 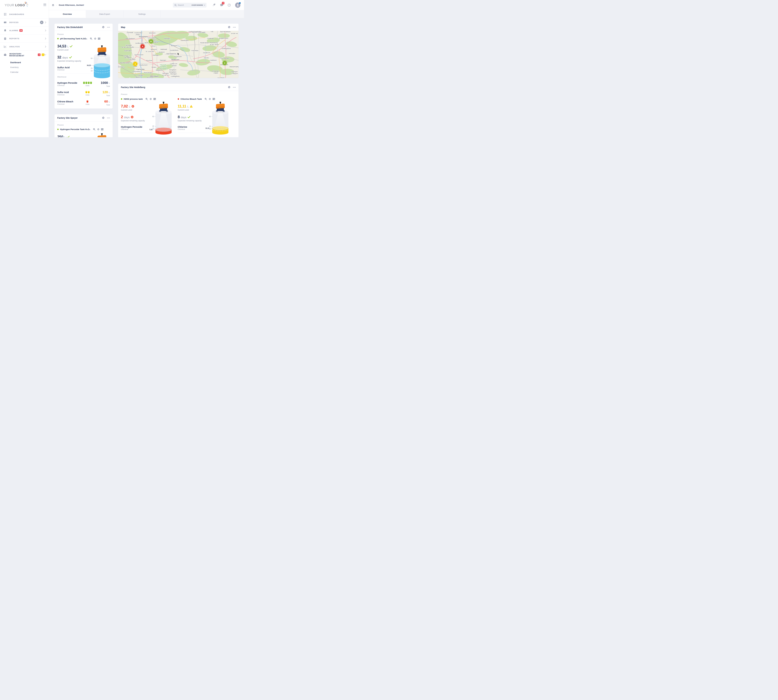 I want to click on svg-text: 22, so click(x=151, y=42).